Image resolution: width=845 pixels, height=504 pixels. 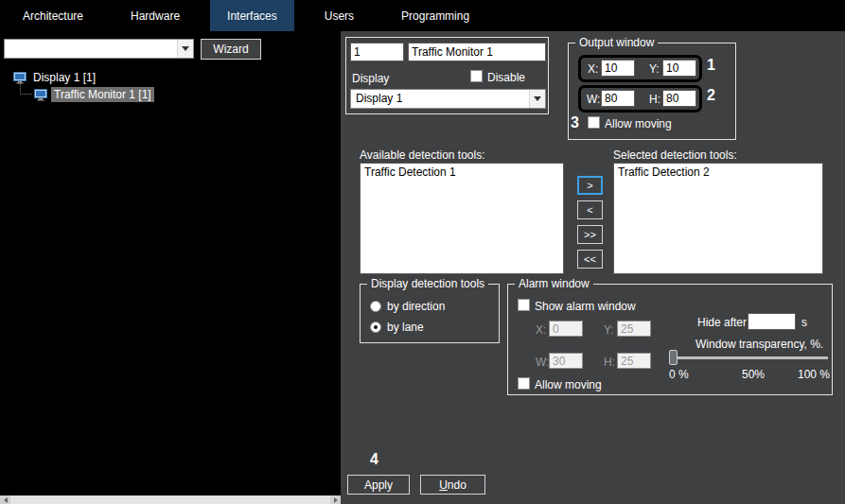 What do you see at coordinates (655, 69) in the screenshot?
I see `output-y-label: Y:` at bounding box center [655, 69].